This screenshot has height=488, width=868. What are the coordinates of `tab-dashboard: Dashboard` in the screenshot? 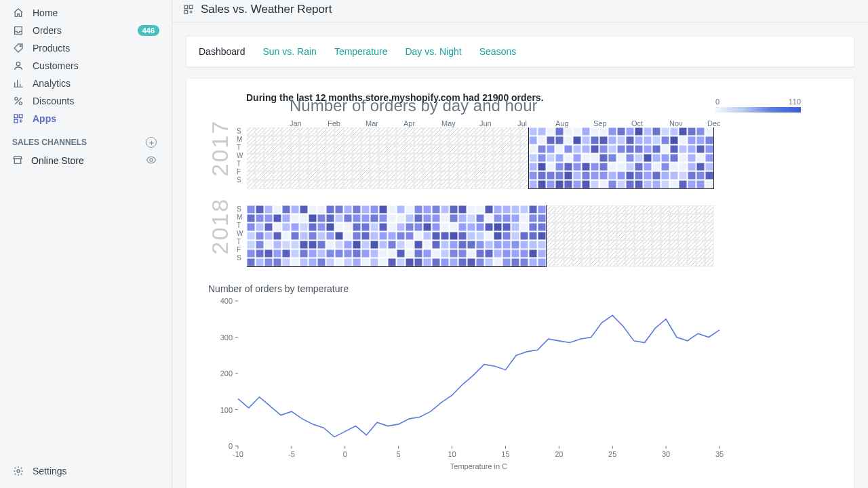 It's located at (222, 52).